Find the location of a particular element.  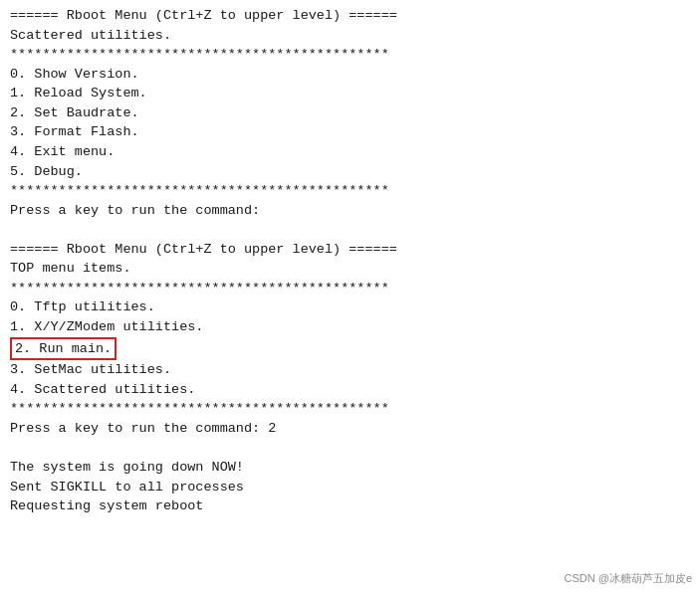

terminal-line: Sent SIGKILL to all processes is located at coordinates (350, 488).